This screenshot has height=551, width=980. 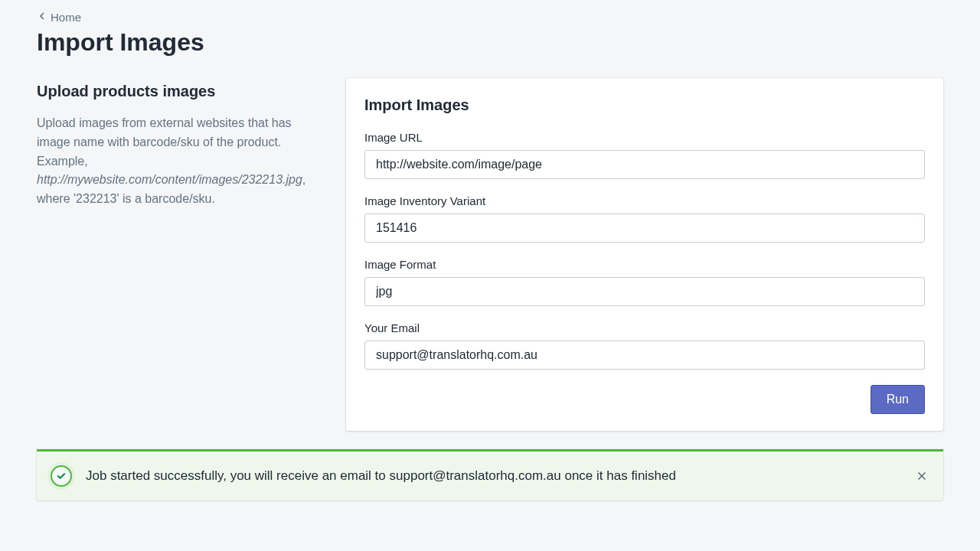 What do you see at coordinates (645, 106) in the screenshot?
I see `form-heading: Import Images` at bounding box center [645, 106].